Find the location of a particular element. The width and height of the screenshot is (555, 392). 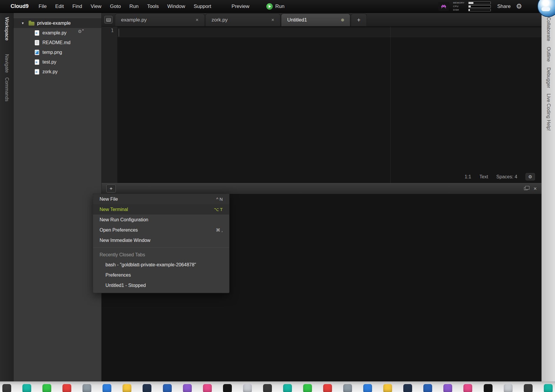

tab-label: zork.py is located at coordinates (220, 20).